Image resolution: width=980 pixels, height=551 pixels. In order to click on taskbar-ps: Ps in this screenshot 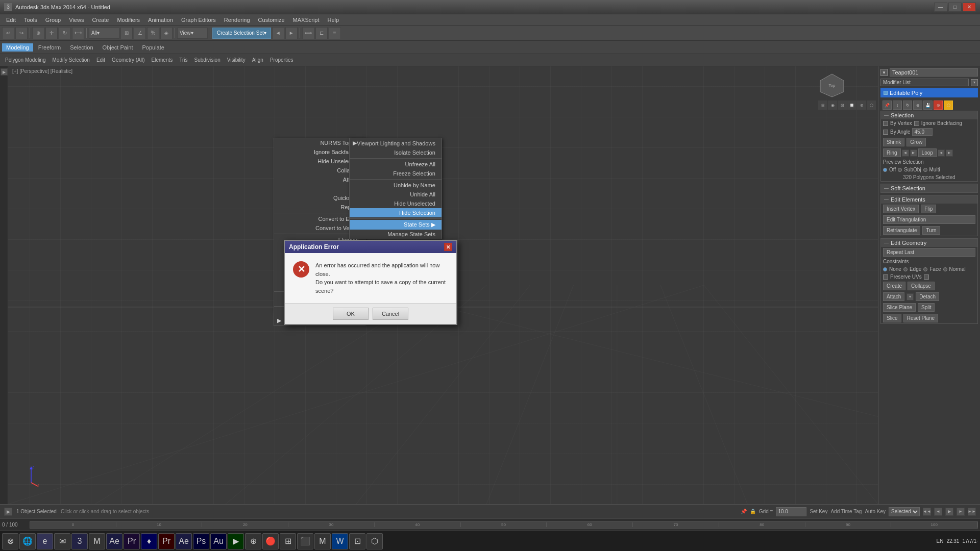, I will do `click(201, 541)`.